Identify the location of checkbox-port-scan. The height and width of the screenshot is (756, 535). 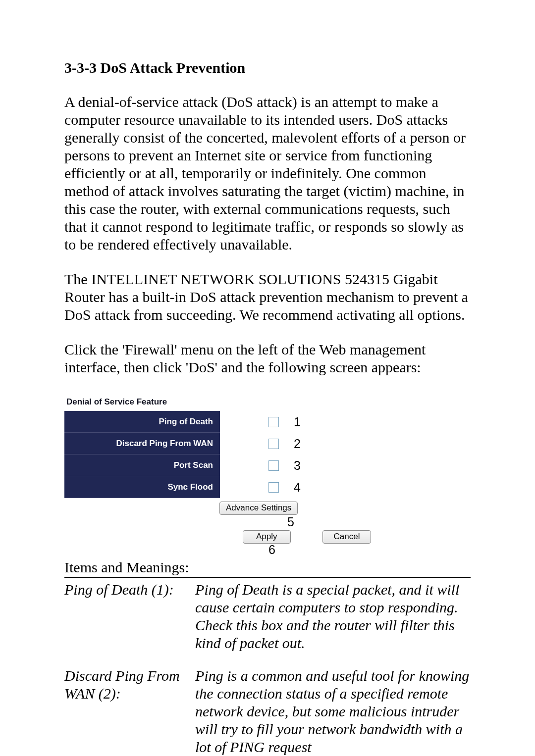
(273, 465).